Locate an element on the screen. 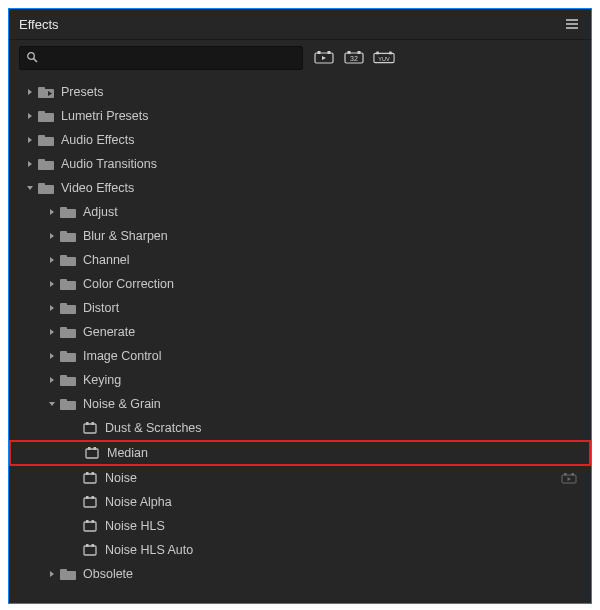  tree-item-audio-effects: Audio Effects is located at coordinates (300, 140).